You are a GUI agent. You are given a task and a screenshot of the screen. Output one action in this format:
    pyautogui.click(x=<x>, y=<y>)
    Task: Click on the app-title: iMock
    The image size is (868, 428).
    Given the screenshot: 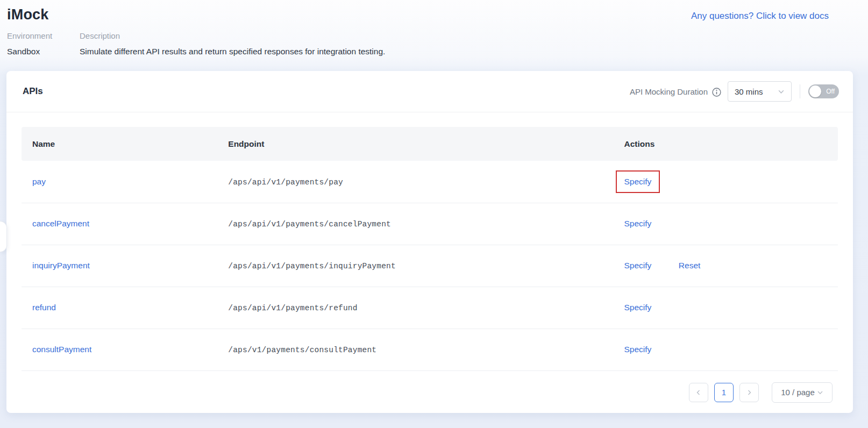 What is the action you would take?
    pyautogui.click(x=28, y=15)
    